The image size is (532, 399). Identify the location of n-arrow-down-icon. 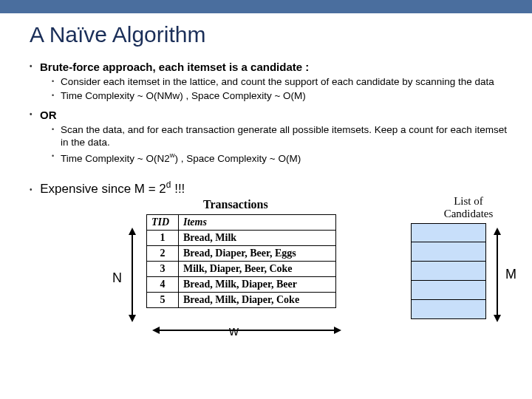
(132, 318).